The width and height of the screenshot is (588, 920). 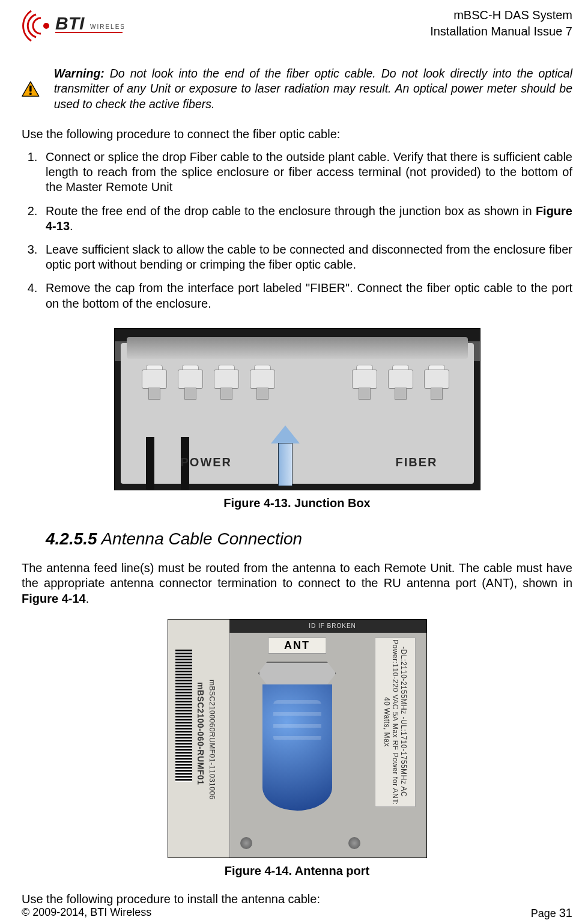 I want to click on power-label: POWER, so click(x=207, y=463).